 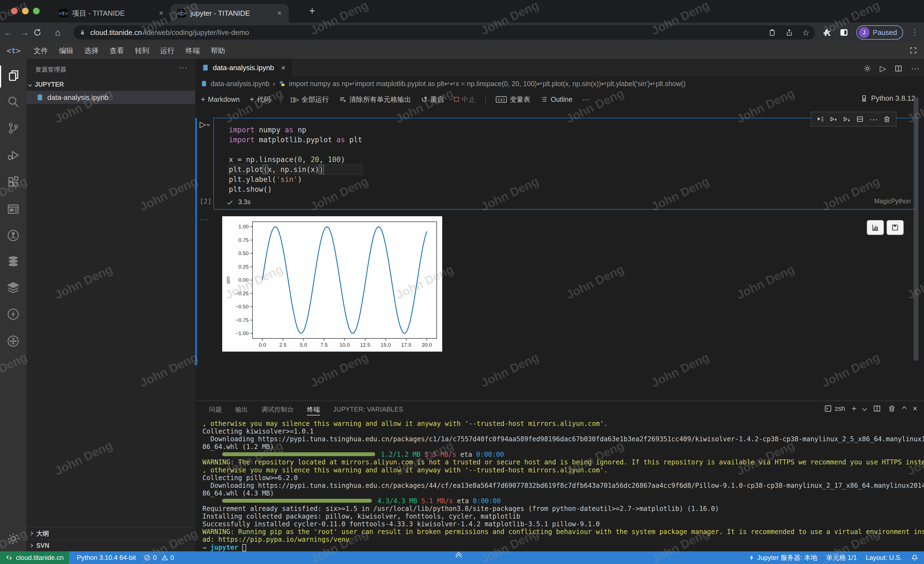 I want to click on bookmark-star-icon: ☆, so click(x=806, y=33).